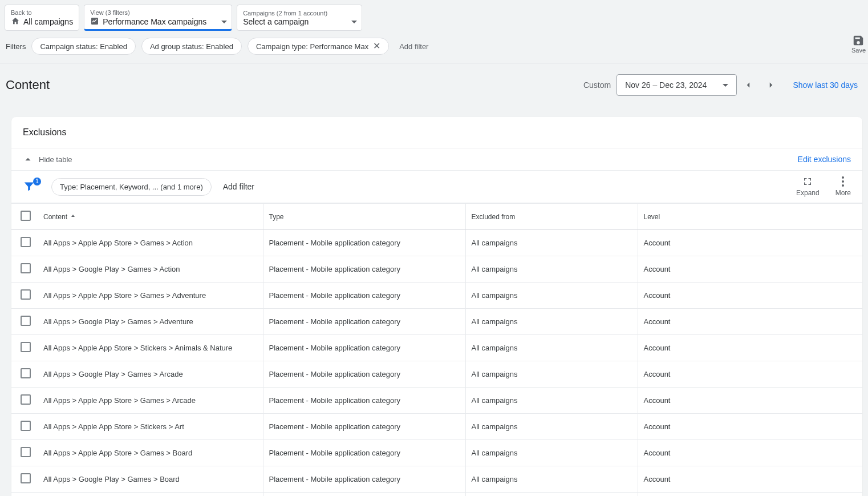  I want to click on date-prev-button, so click(748, 85).